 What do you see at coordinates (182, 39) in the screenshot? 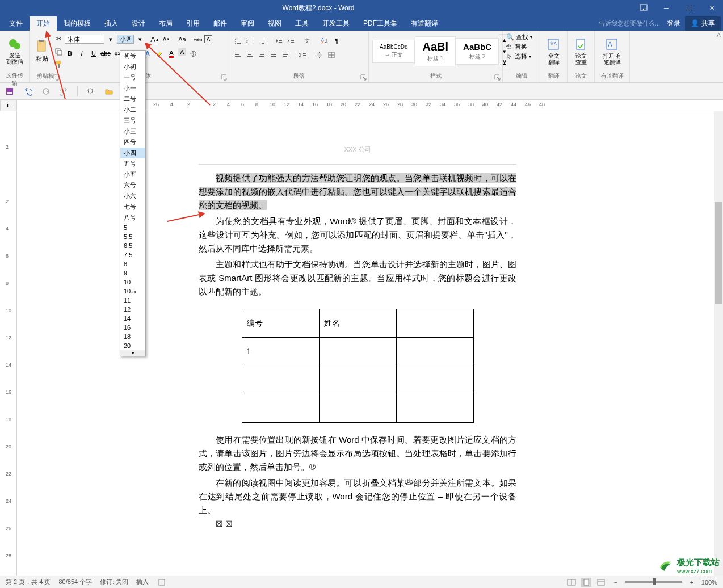
I see `change-case-icon: Aa` at bounding box center [182, 39].